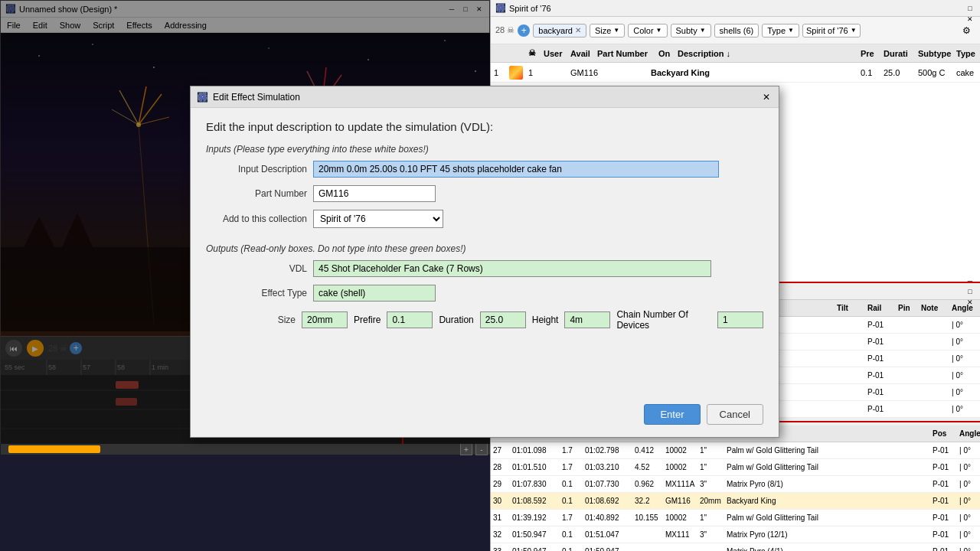  Describe the element at coordinates (735, 451) in the screenshot. I see `bottom-lower-row: 27 01:01.098 1.7 01:02.798 0.412 10002 1…` at that location.